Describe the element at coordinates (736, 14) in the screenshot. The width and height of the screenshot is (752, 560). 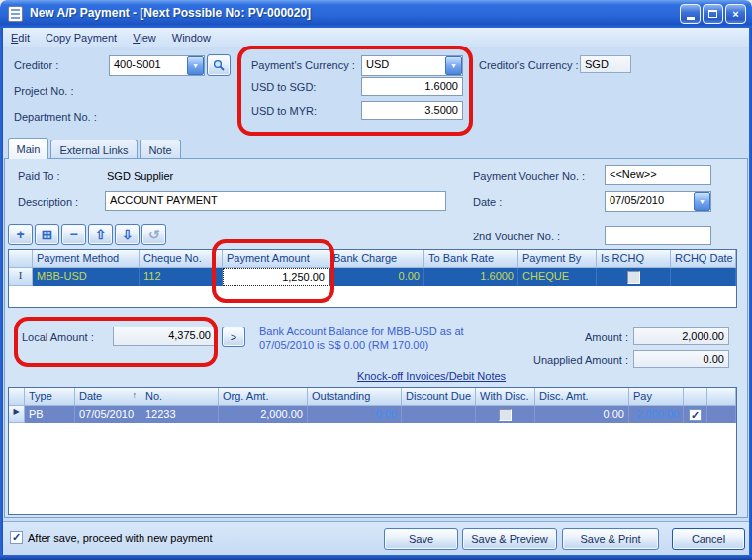
I see `close-button: ×` at that location.